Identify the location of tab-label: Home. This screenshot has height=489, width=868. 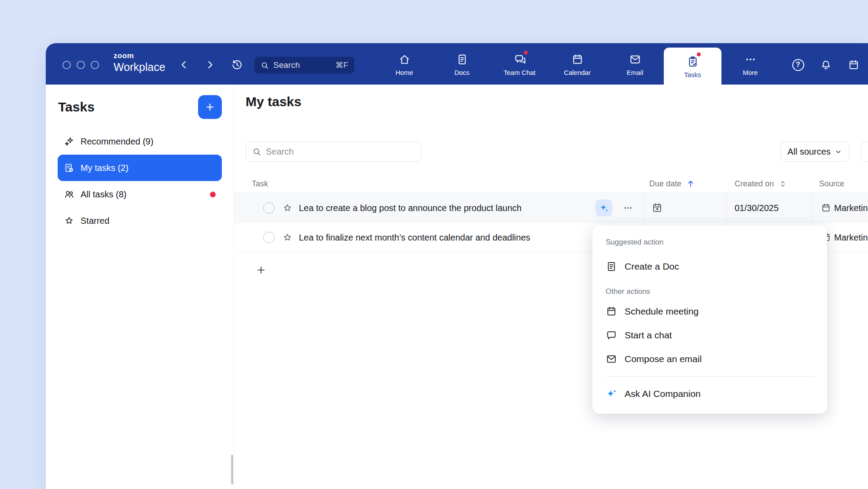
(404, 72).